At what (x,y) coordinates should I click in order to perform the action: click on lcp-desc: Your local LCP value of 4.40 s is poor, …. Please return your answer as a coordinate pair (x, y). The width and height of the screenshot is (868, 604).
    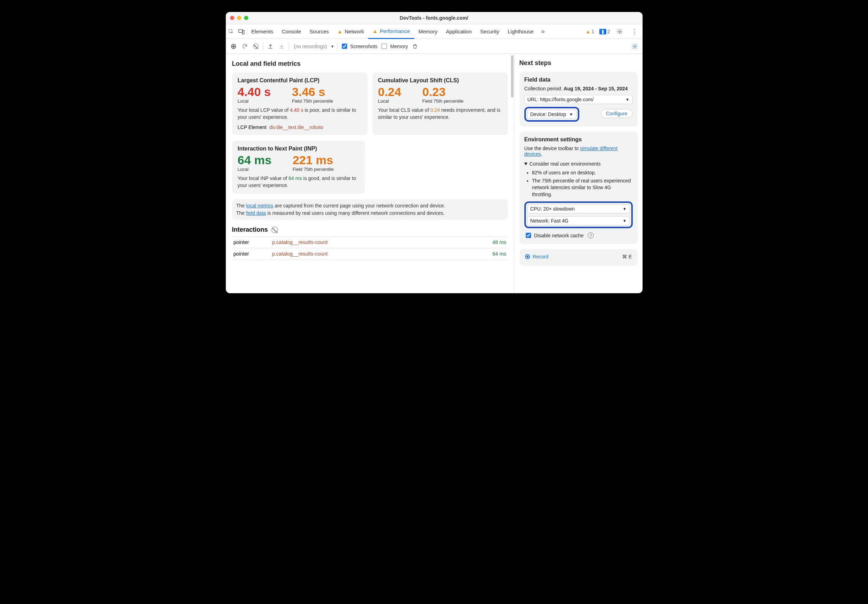
    Looking at the image, I should click on (300, 114).